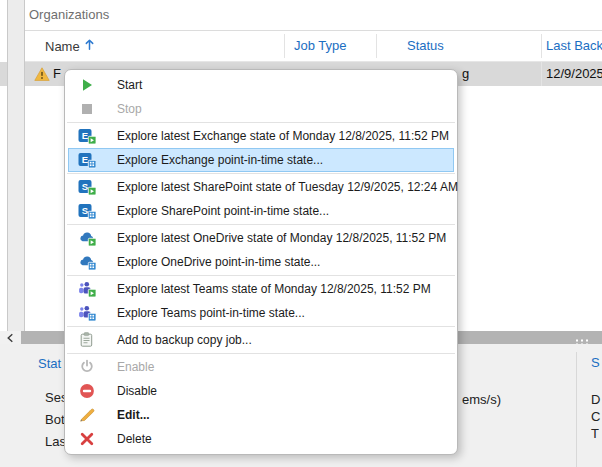 The width and height of the screenshot is (602, 467). I want to click on panel-divider, so click(576, 410).